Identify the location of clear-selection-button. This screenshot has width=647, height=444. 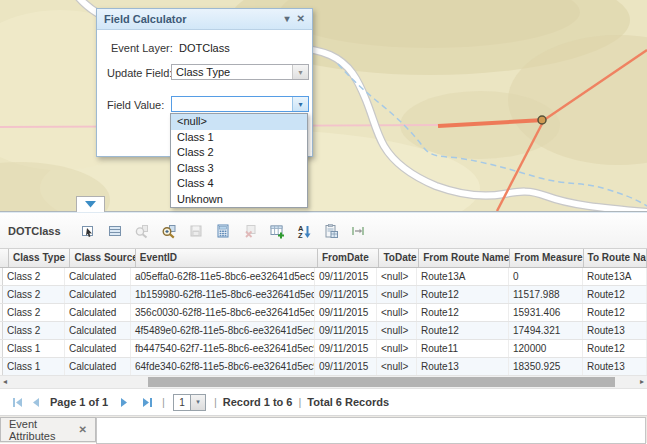
(250, 231).